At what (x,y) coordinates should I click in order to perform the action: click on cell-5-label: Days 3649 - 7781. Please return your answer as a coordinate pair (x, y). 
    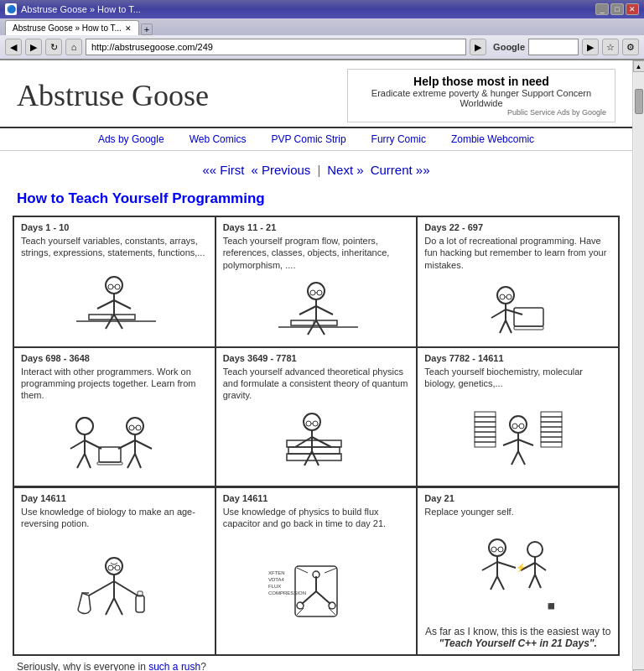
    Looking at the image, I should click on (317, 358).